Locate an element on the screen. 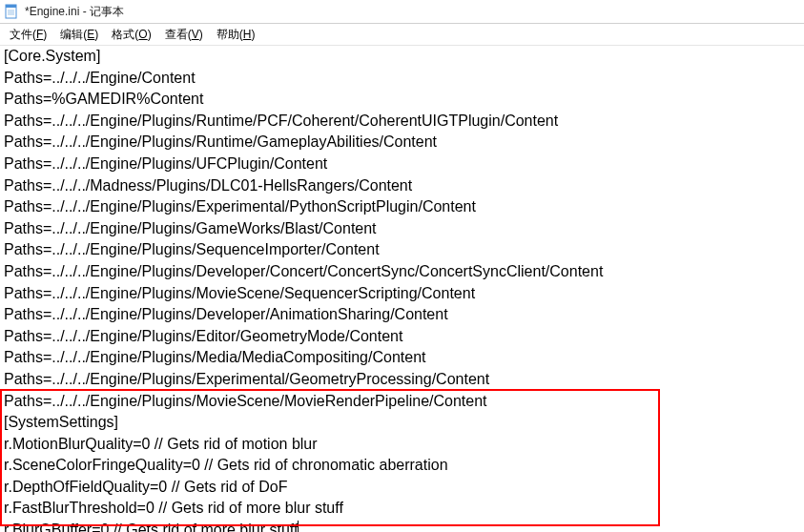 The width and height of the screenshot is (804, 532). editor-line: Paths=../../../Engine/Plugins/SequenceIm… is located at coordinates (402, 250).